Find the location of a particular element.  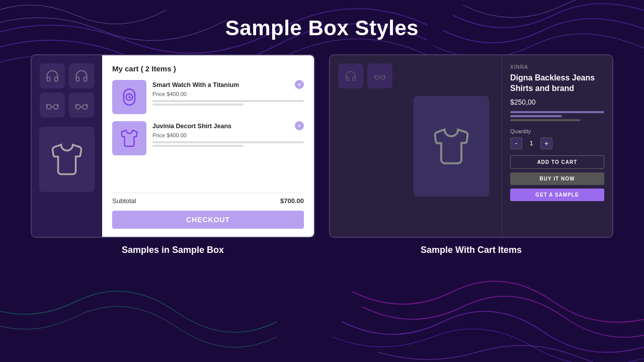

cart-item-watch-close: × is located at coordinates (299, 84).